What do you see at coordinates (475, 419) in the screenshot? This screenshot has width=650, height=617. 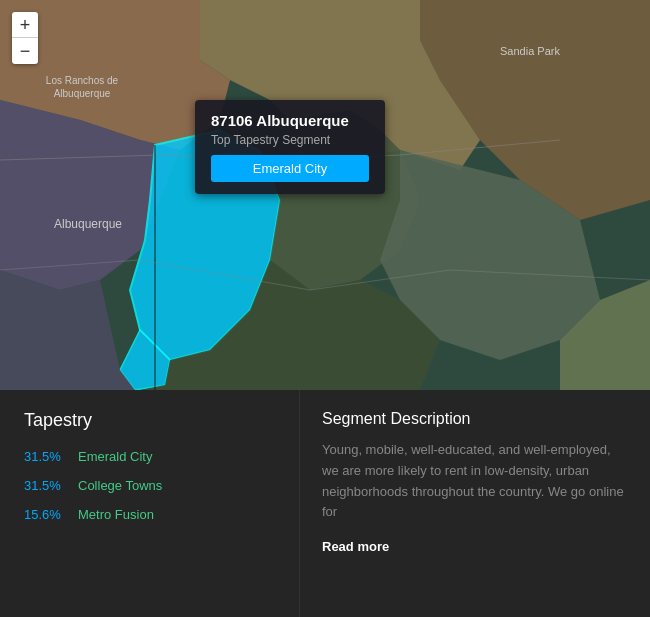 I see `segment-title: Segment Description` at bounding box center [475, 419].